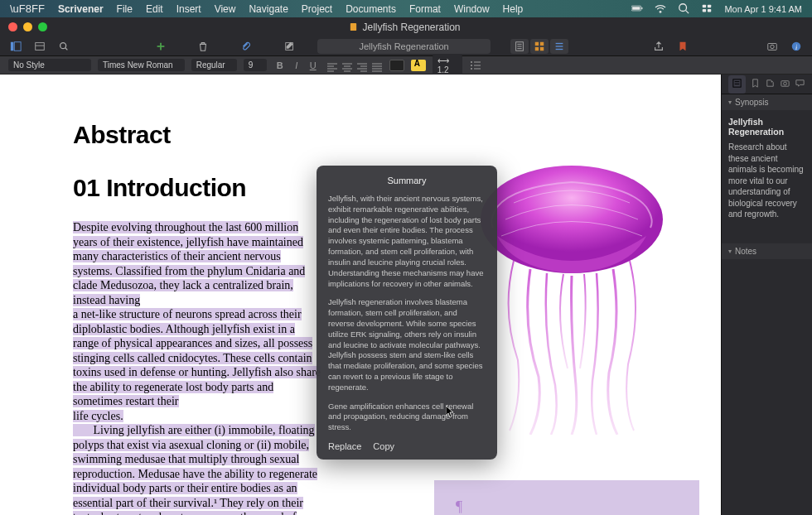  Describe the element at coordinates (425, 9) in the screenshot. I see `menu-format: Format` at that location.